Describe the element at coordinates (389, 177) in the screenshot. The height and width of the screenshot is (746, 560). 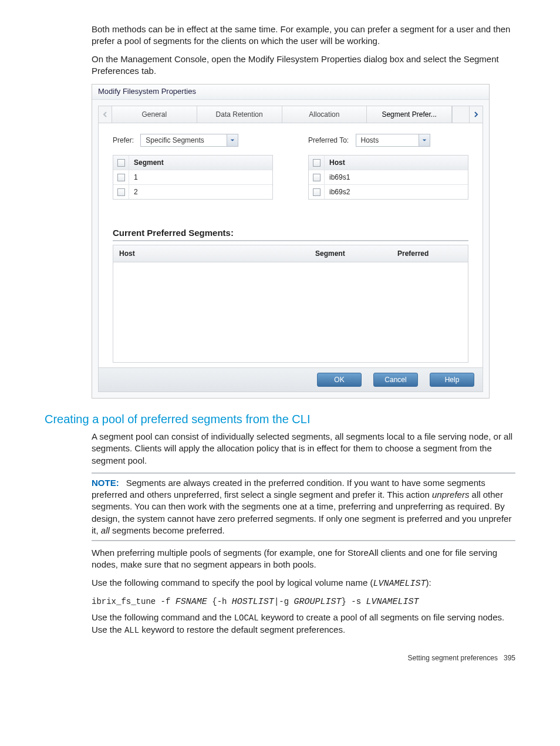
I see `table-row: ib69s1` at that location.